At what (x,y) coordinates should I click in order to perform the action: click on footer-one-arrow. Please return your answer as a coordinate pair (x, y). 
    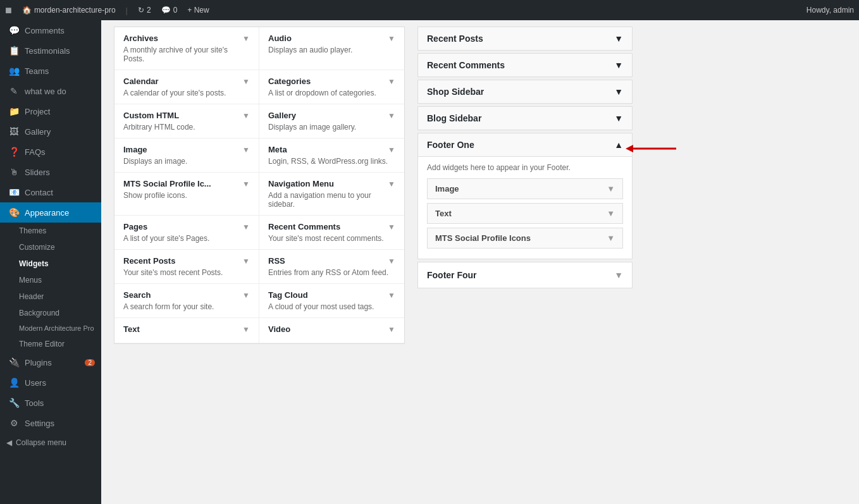
    Looking at the image, I should click on (651, 149).